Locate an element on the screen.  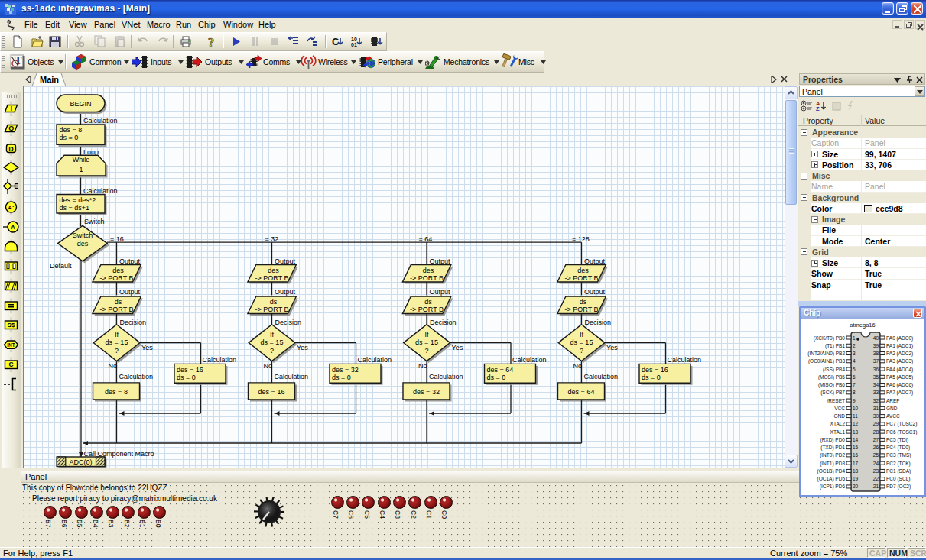
svg-text: 4 is located at coordinates (854, 361).